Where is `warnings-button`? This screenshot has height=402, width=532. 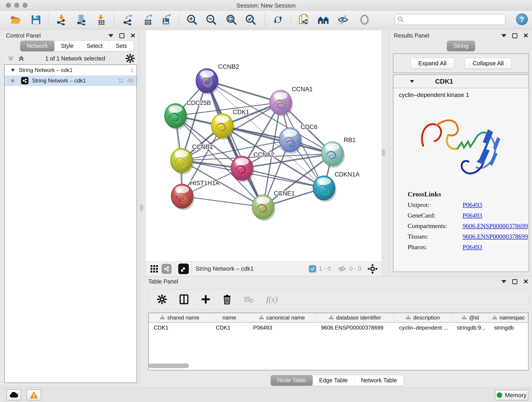 warnings-button is located at coordinates (34, 395).